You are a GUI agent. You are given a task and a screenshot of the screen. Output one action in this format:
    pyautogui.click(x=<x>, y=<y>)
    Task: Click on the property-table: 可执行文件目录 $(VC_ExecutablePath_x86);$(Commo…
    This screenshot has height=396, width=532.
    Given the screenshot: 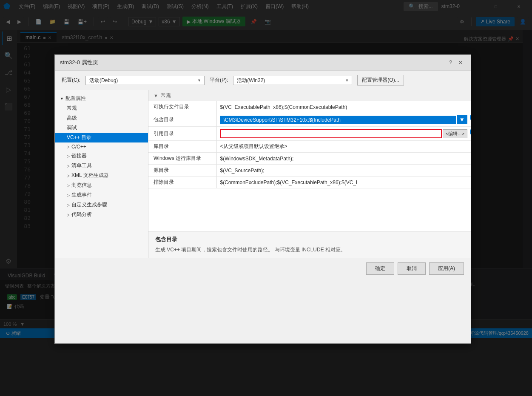 What is the action you would take?
    pyautogui.click(x=310, y=145)
    